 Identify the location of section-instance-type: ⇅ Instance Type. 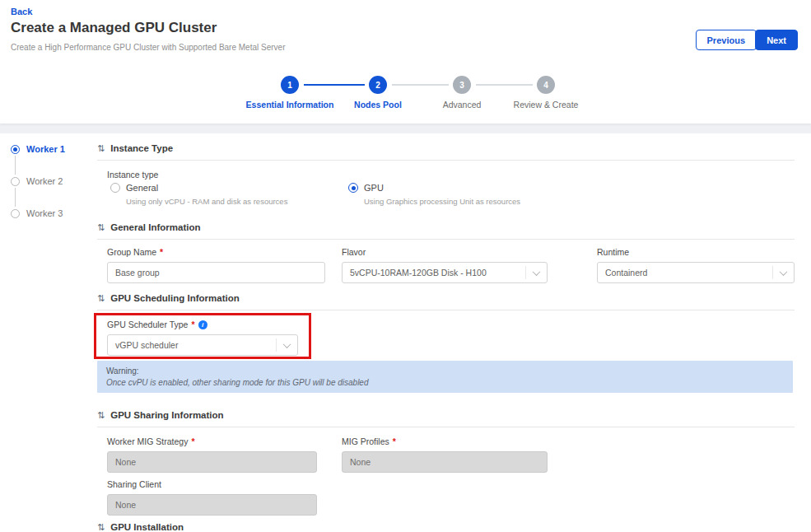
(446, 152).